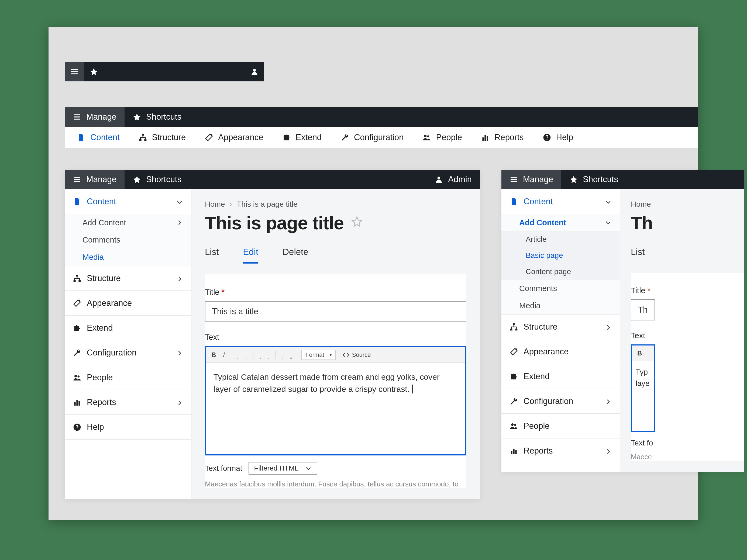 The height and width of the screenshot is (560, 747). I want to click on link-button, so click(238, 355).